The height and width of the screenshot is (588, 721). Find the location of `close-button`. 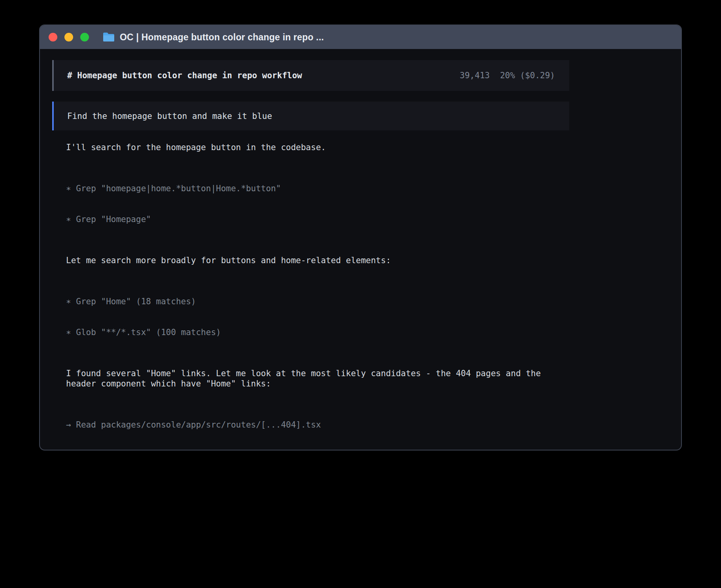

close-button is located at coordinates (53, 37).